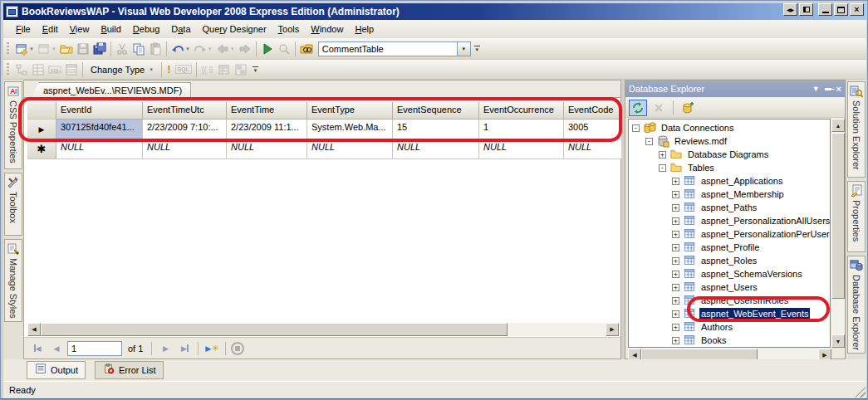 The width and height of the screenshot is (868, 400). What do you see at coordinates (80, 29) in the screenshot?
I see `menu-view: View` at bounding box center [80, 29].